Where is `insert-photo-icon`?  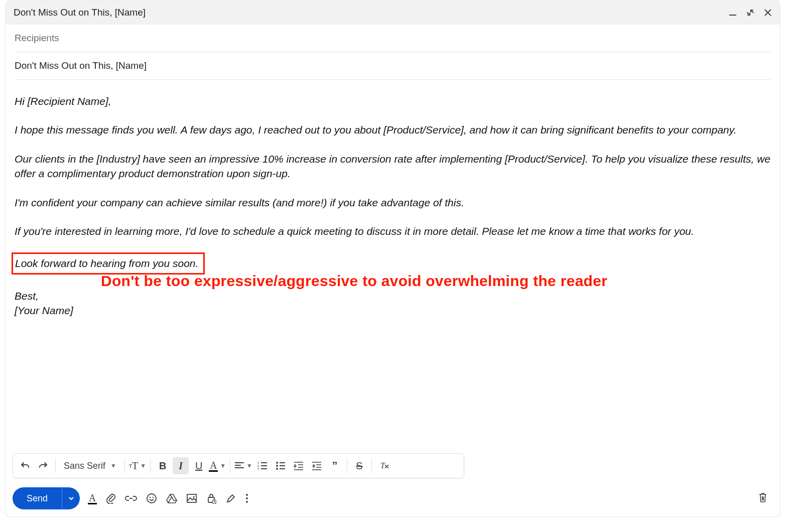
insert-photo-icon is located at coordinates (192, 498).